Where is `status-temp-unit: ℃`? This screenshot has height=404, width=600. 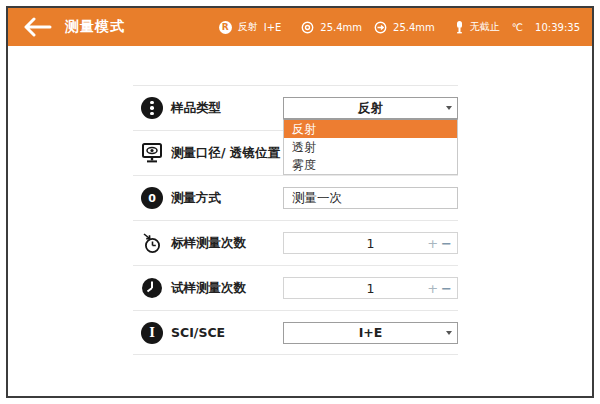
status-temp-unit: ℃ is located at coordinates (518, 28).